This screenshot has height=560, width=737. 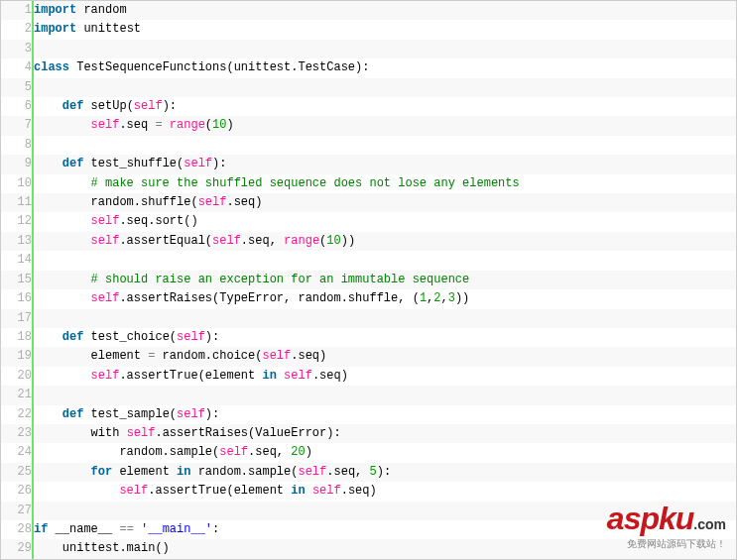 I want to click on line-number: 3, so click(x=17, y=50).